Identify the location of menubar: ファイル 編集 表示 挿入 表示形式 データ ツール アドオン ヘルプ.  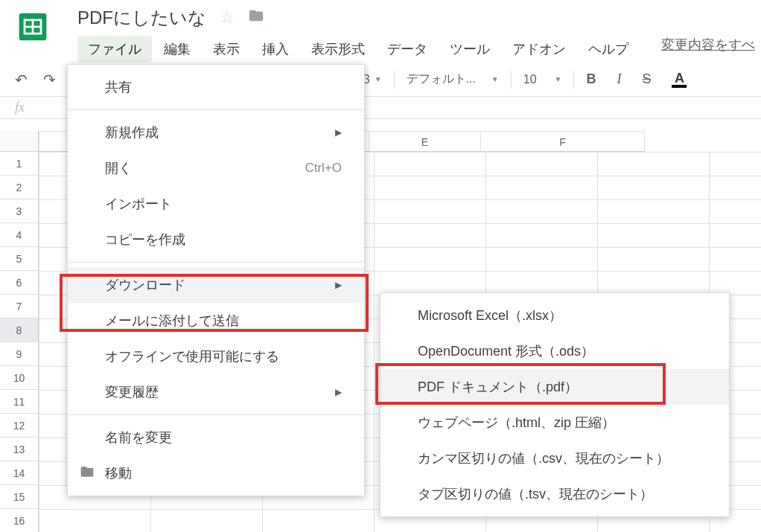
(369, 49).